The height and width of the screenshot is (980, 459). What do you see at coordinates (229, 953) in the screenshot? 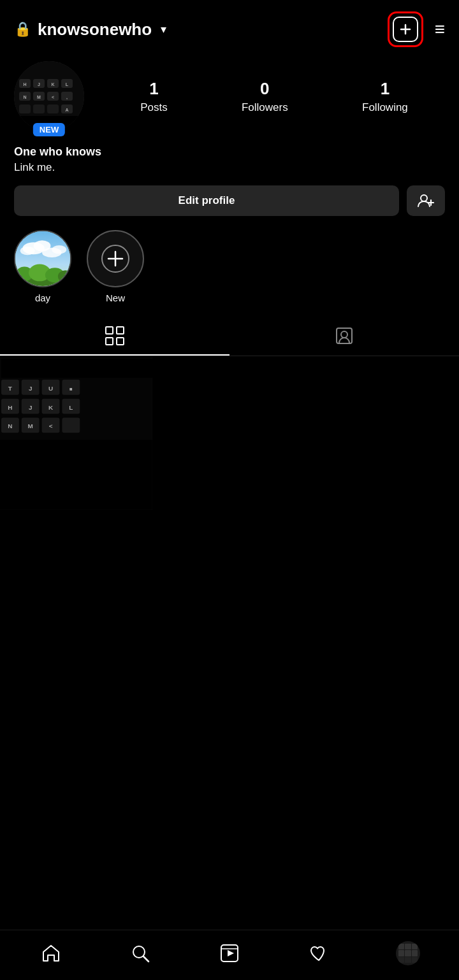
I see `reels-icon` at bounding box center [229, 953].